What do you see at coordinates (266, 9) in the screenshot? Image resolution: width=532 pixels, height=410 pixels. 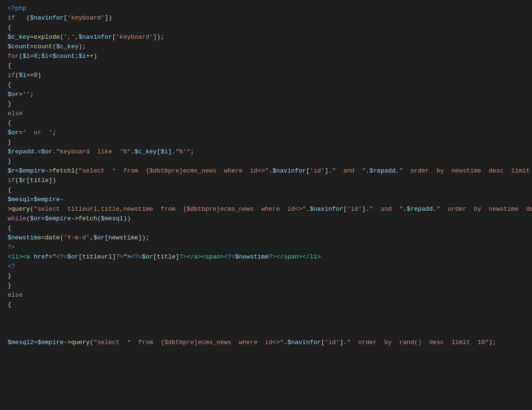 I see `line-1: <?php` at bounding box center [266, 9].